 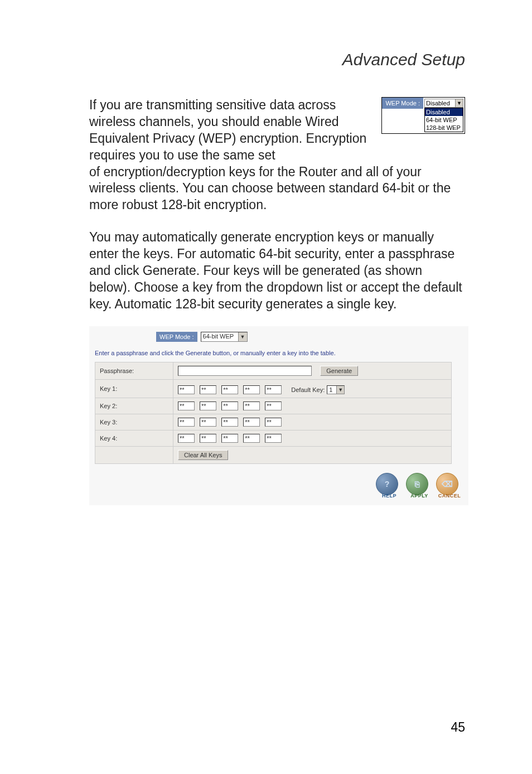 What do you see at coordinates (177, 337) in the screenshot?
I see `wep-mode-label: WEP Mode :` at bounding box center [177, 337].